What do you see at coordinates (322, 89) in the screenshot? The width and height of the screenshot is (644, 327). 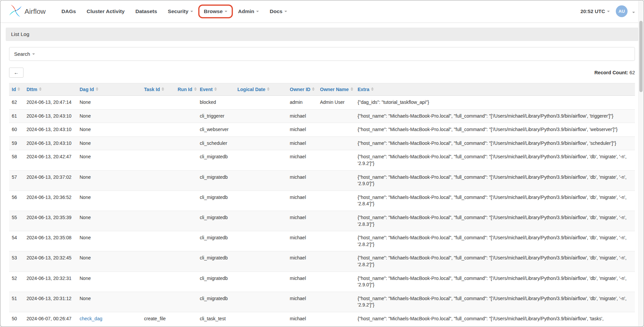 I see `table-header: IdDttmDag IdTask IdRun IdEventLogical Da…` at bounding box center [322, 89].